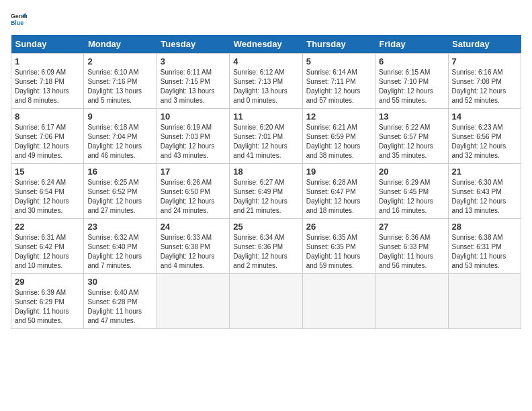  Describe the element at coordinates (47, 172) in the screenshot. I see `day-number: 15` at that location.